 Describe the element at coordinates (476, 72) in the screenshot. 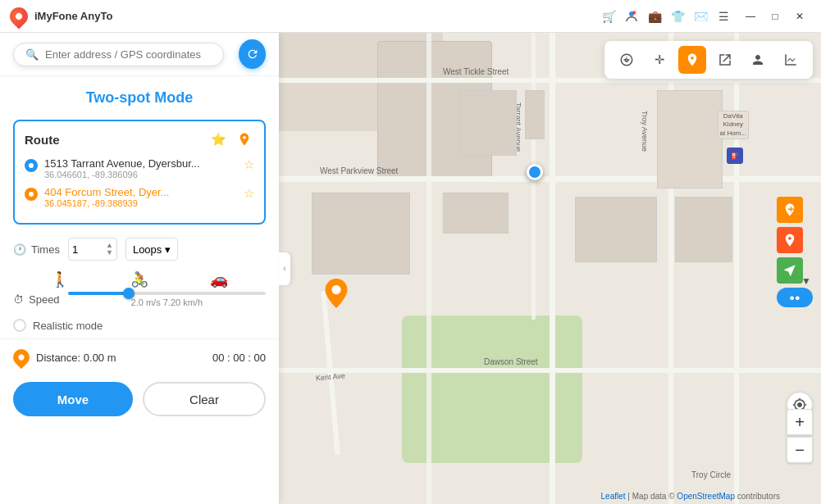

I see `street-west-tickle: West Tickle Street` at that location.